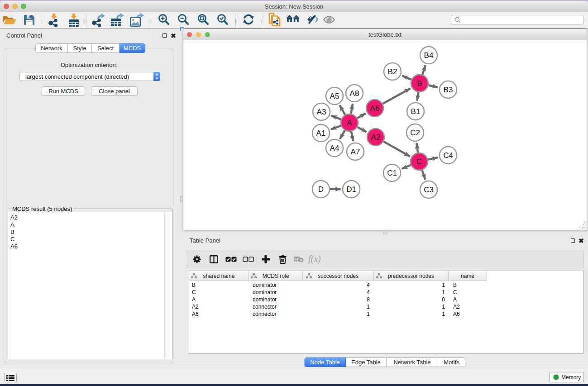  Describe the element at coordinates (375, 109) in the screenshot. I see `svg-text: A6` at that location.